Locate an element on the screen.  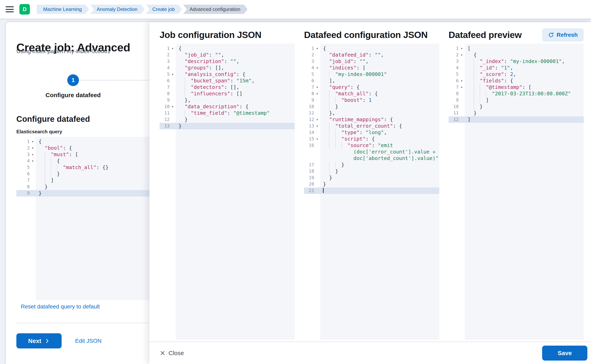
code-line: 7▾ "@timestamp": [ is located at coordinates (516, 87).